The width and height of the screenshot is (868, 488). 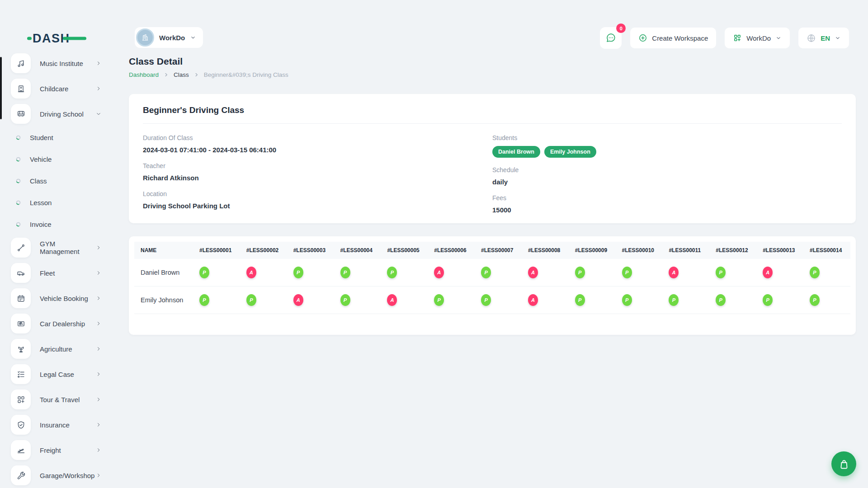 I want to click on workdo-menu-button: WorkDo, so click(x=757, y=38).